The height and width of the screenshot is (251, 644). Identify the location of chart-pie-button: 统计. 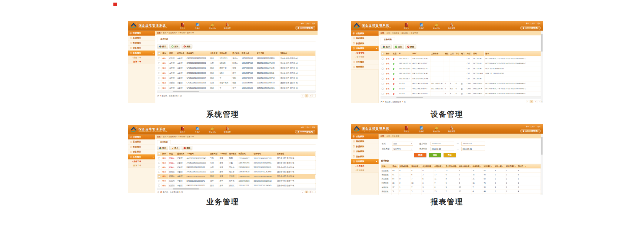
(162, 47).